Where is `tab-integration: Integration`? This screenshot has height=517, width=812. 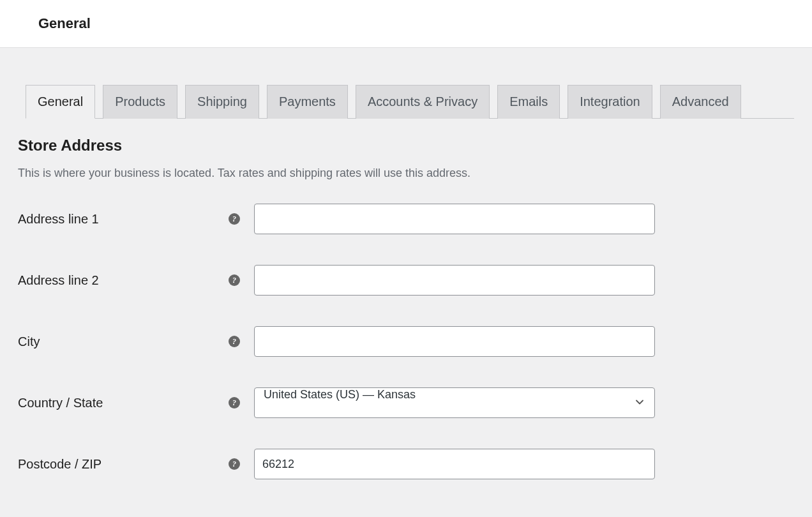 tab-integration: Integration is located at coordinates (610, 102).